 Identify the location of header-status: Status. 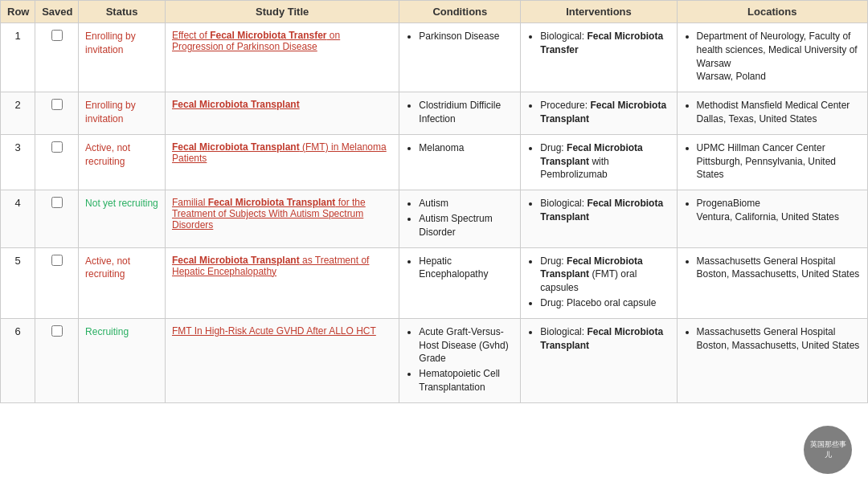
(122, 12).